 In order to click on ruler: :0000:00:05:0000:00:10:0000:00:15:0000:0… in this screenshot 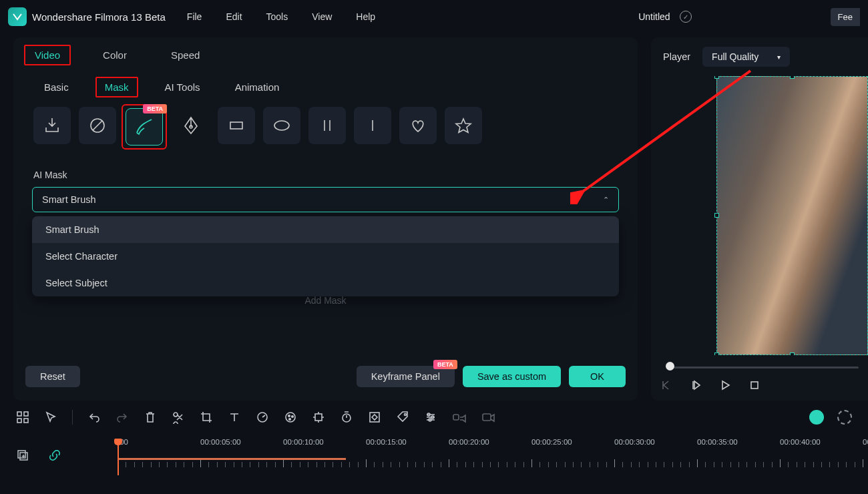, I will do `click(489, 453)`.